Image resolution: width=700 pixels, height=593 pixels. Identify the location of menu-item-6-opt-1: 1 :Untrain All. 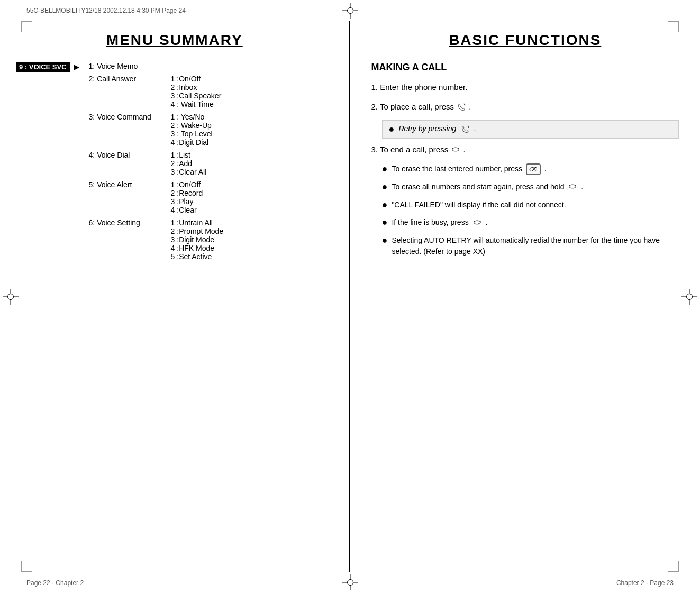
(197, 223).